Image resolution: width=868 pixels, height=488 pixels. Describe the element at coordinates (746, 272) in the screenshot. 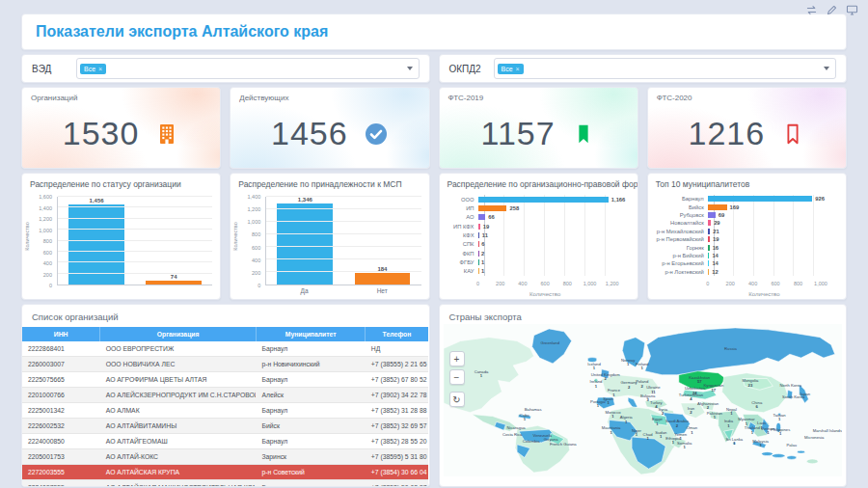

I see `bar-row: р-н Локтевский12` at that location.